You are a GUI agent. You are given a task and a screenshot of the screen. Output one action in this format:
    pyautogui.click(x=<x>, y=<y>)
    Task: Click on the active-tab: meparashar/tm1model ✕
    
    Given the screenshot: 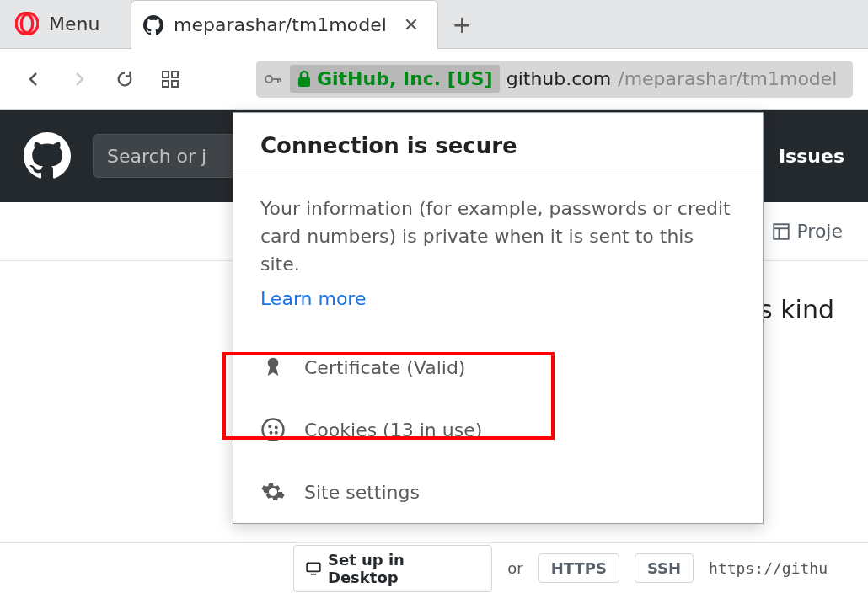 What is the action you would take?
    pyautogui.click(x=285, y=24)
    